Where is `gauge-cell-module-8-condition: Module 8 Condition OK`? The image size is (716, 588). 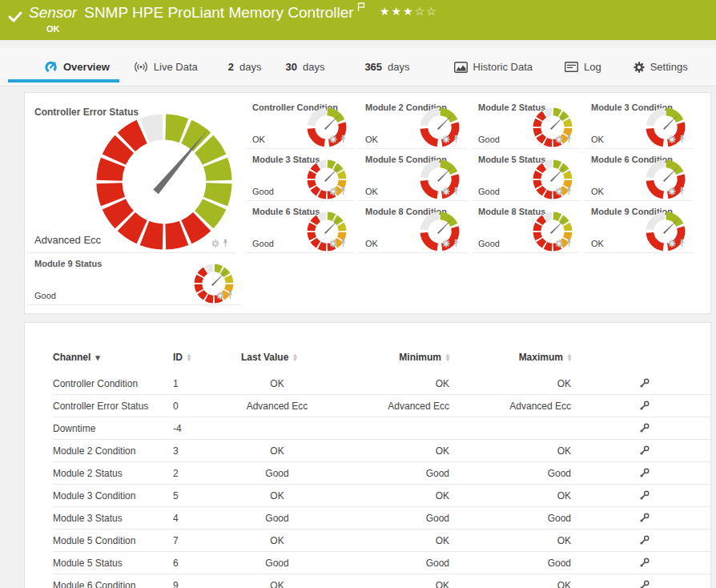
gauge-cell-module-8-condition: Module 8 Condition OK is located at coordinates (413, 228).